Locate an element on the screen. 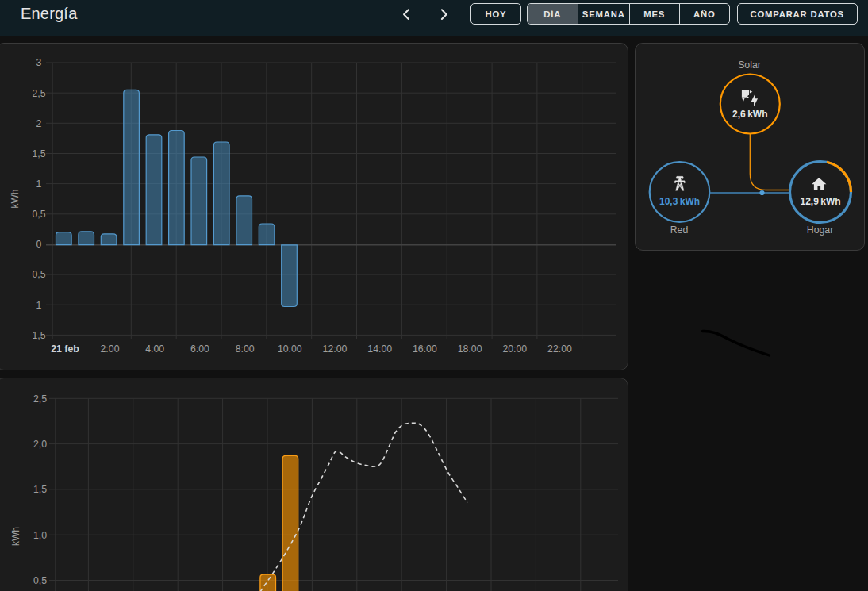  svg-text: 18:00 is located at coordinates (470, 349).